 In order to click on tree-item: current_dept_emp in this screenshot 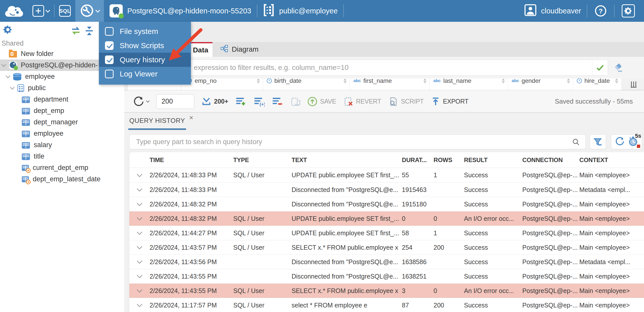, I will do `click(62, 168)`.